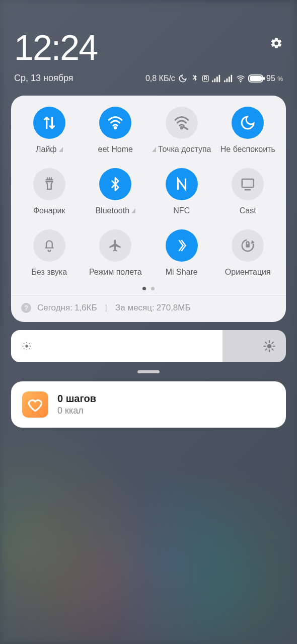  Describe the element at coordinates (182, 253) in the screenshot. I see `tile-mishare: Mi Share` at that location.